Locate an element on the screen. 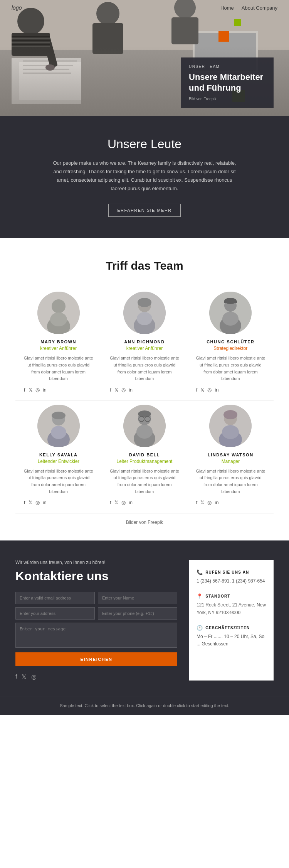 This screenshot has height=868, width=289. phone-label: 📞 RUFEN SIE UNS AN is located at coordinates (231, 572).